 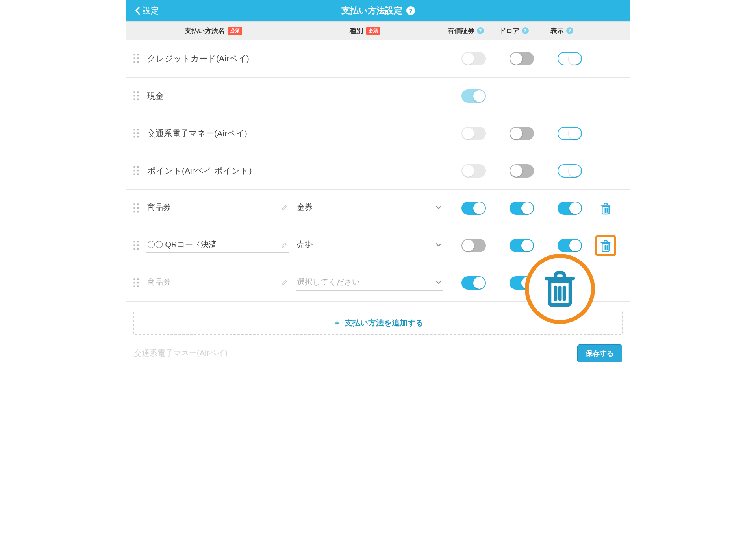 I want to click on payment-method-row: 交通系電子マネー(Airペイ), so click(x=378, y=134).